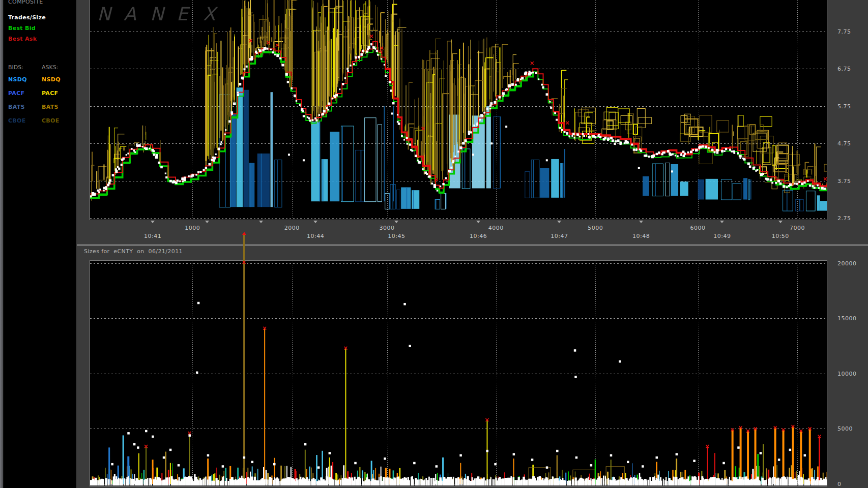 The image size is (868, 488). Describe the element at coordinates (780, 236) in the screenshot. I see `time-tick-label: 10:50` at that location.